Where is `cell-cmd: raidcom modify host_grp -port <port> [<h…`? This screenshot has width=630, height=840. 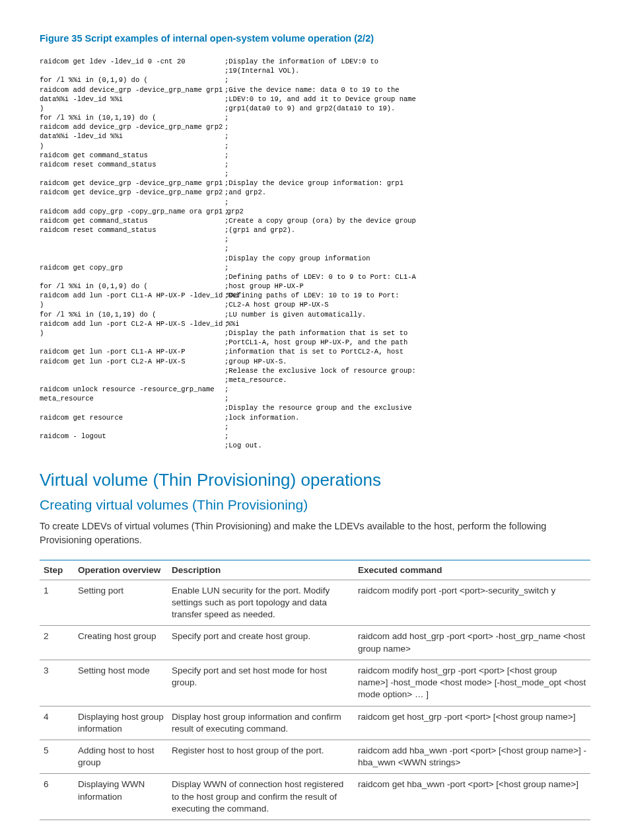
cell-cmd: raidcom modify host_grp -port <port> [<h… is located at coordinates (472, 683).